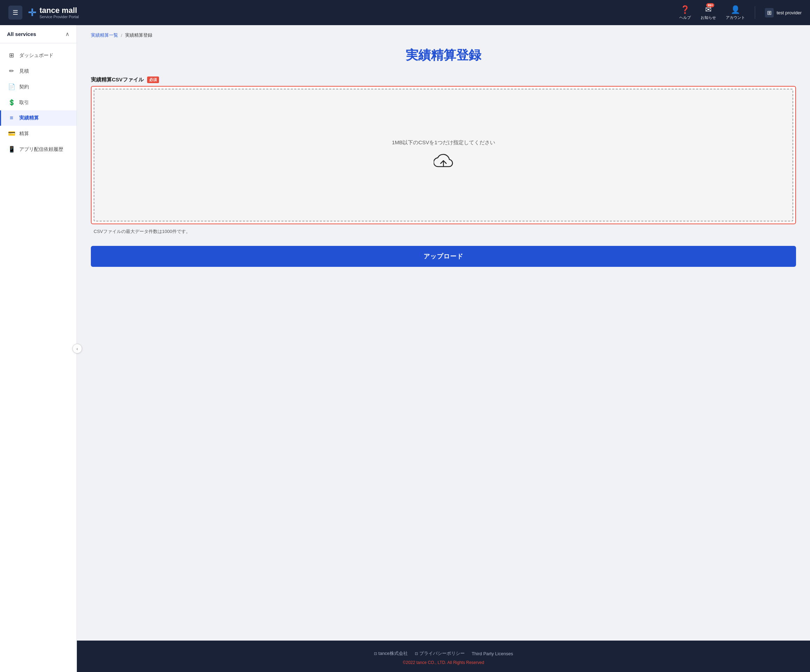 The width and height of the screenshot is (810, 672). What do you see at coordinates (67, 34) in the screenshot?
I see `sidebar-collapse-icon: ∧` at bounding box center [67, 34].